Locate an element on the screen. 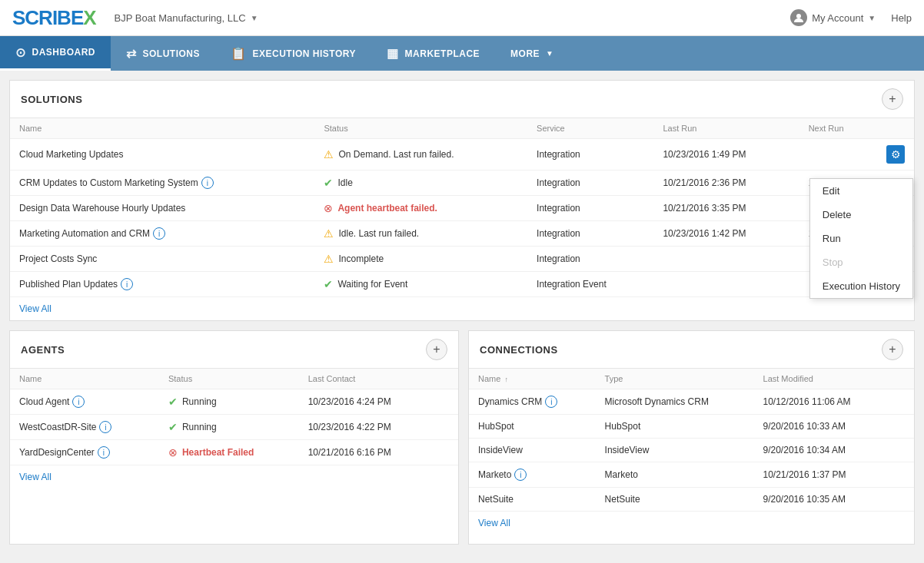 Image resolution: width=924 pixels, height=563 pixels. table-row: Cloud Marketing Updates ⚠ On Demand. Las… is located at coordinates (462, 155).